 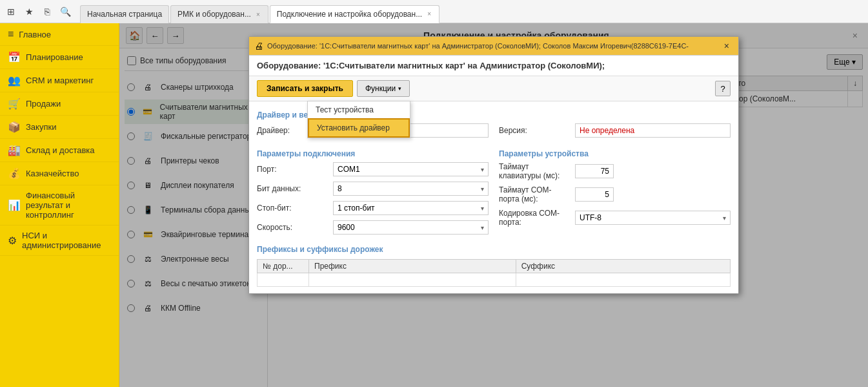 I want to click on version-col: Версия: Не определена, so click(x=614, y=133).